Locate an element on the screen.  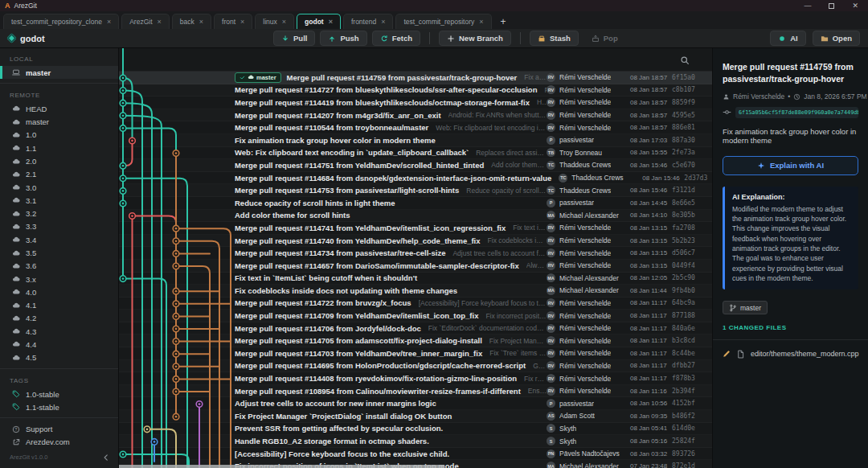
sidebar-item-3.0: 3.0 is located at coordinates (59, 187).